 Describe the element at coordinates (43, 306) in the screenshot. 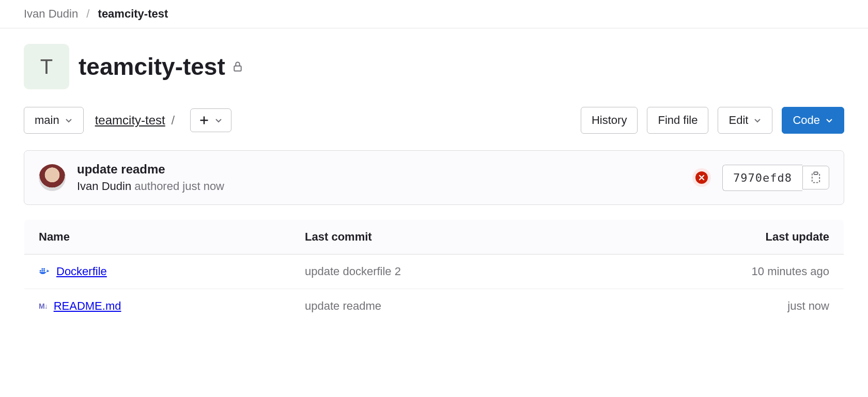

I see `markdown-icon: M↓` at that location.